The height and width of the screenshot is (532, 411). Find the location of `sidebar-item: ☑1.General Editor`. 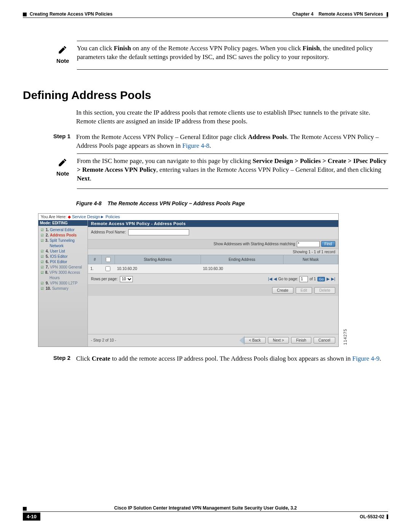

sidebar-item: ☑1.General Editor is located at coordinates (63, 230).